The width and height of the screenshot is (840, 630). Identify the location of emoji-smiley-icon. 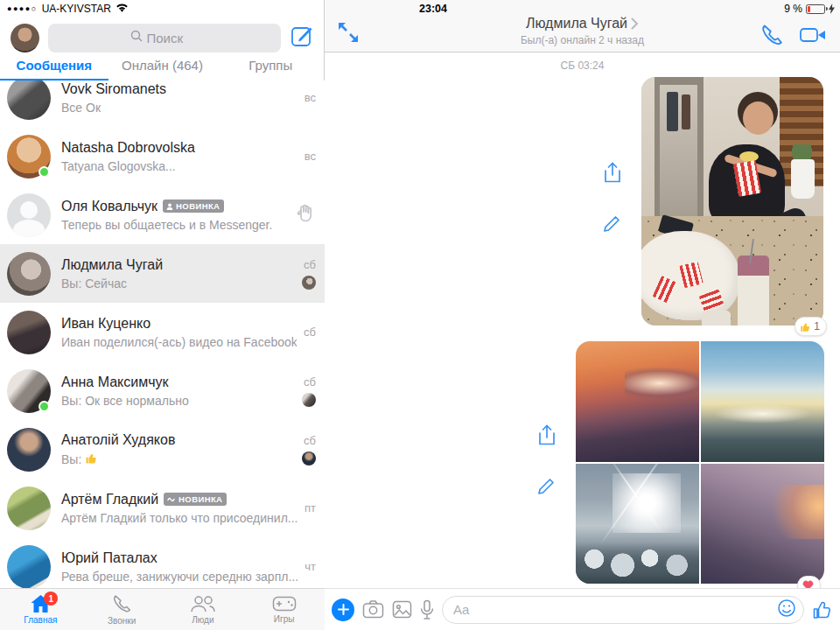
(787, 610).